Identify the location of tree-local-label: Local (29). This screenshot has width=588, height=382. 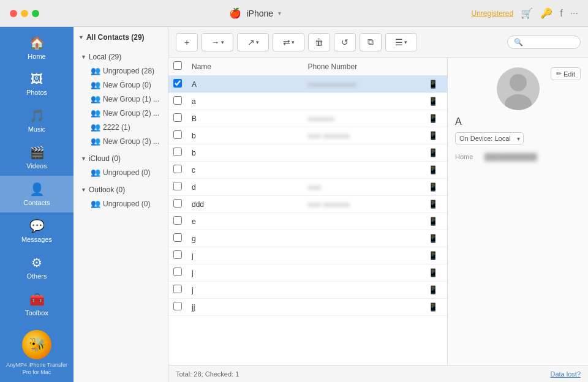
(105, 57).